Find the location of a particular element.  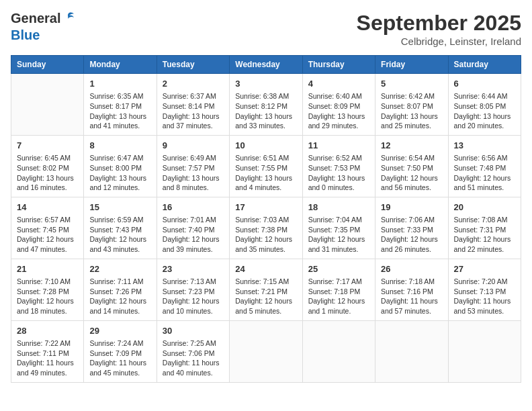

calendar-cell: 16Sunrise: 7:01 AMSunset: 7:40 PMDayligh… is located at coordinates (193, 228).